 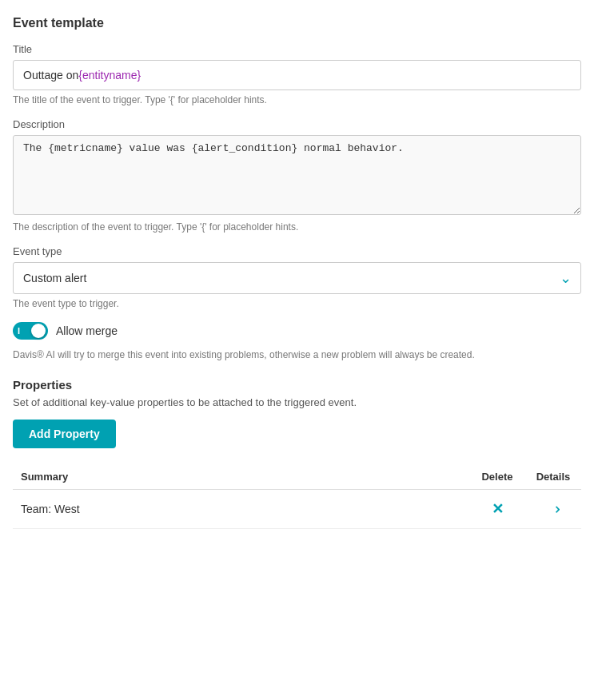 What do you see at coordinates (241, 477) in the screenshot?
I see `col-header-summary: Summary` at bounding box center [241, 477].